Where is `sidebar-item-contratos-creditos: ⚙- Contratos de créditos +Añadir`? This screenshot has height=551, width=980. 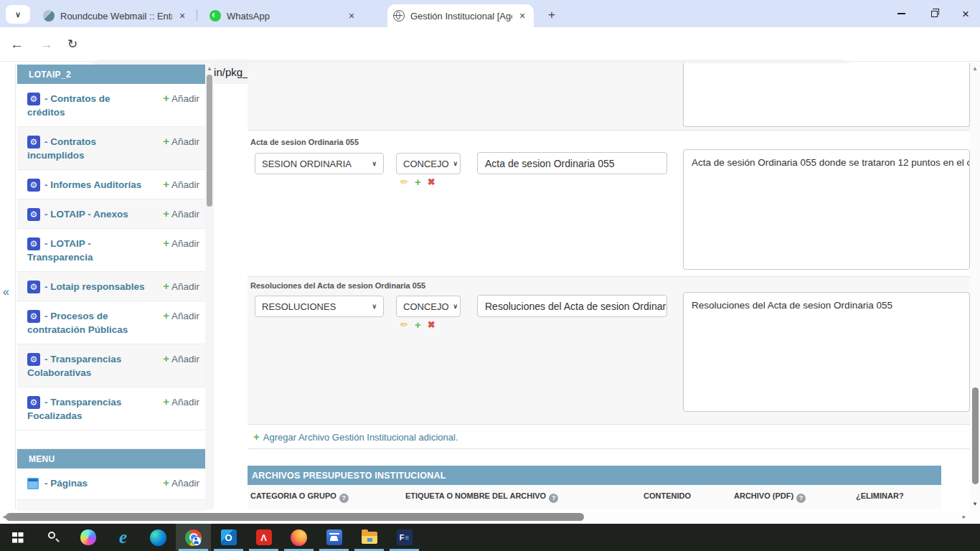
sidebar-item-contratos-creditos: ⚙- Contratos de créditos +Añadir is located at coordinates (111, 105).